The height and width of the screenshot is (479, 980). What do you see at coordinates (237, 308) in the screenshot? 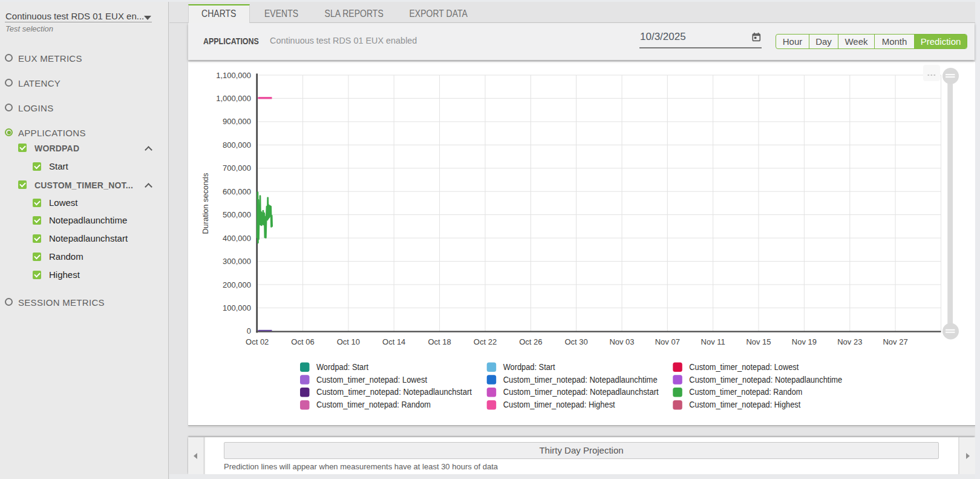
I see `svg-text: 100,000` at bounding box center [237, 308].